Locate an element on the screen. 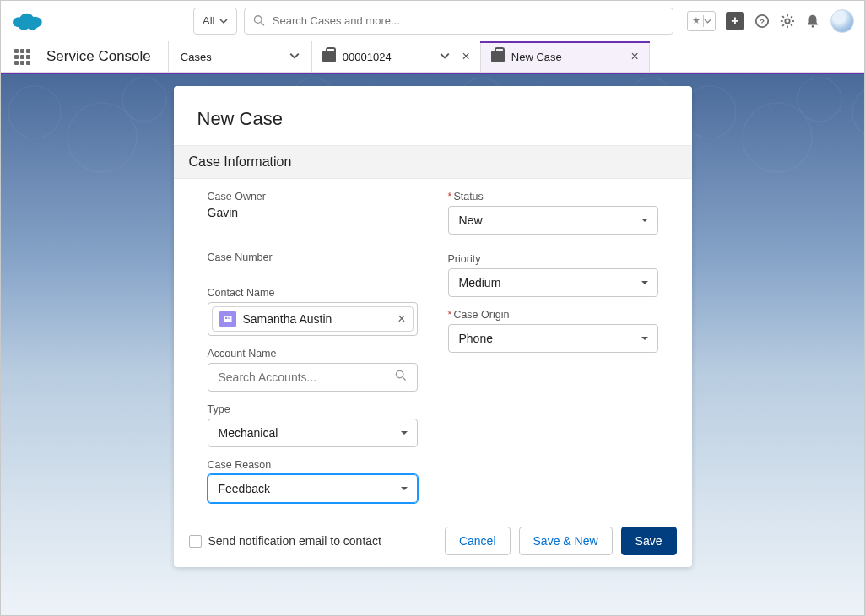 The width and height of the screenshot is (865, 616). plus-icon: + is located at coordinates (734, 21).